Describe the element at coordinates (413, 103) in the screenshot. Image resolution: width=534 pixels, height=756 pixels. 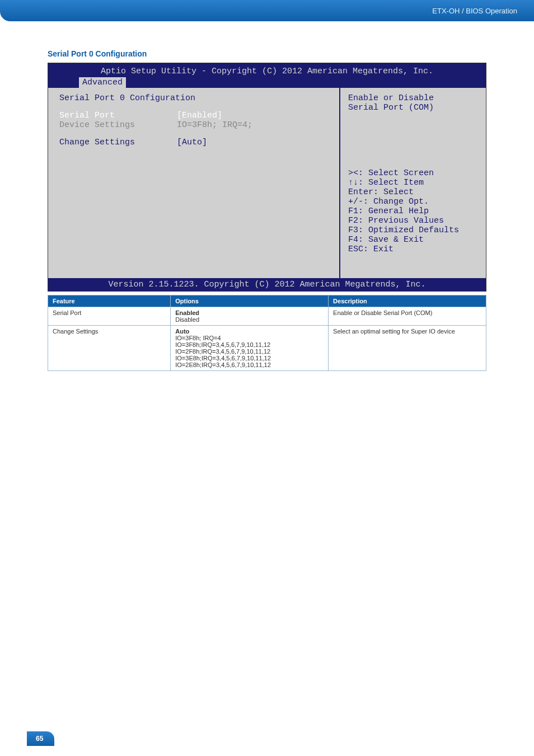
I see `bios-help-text: Enable or Disable Serial Port (COM)` at that location.